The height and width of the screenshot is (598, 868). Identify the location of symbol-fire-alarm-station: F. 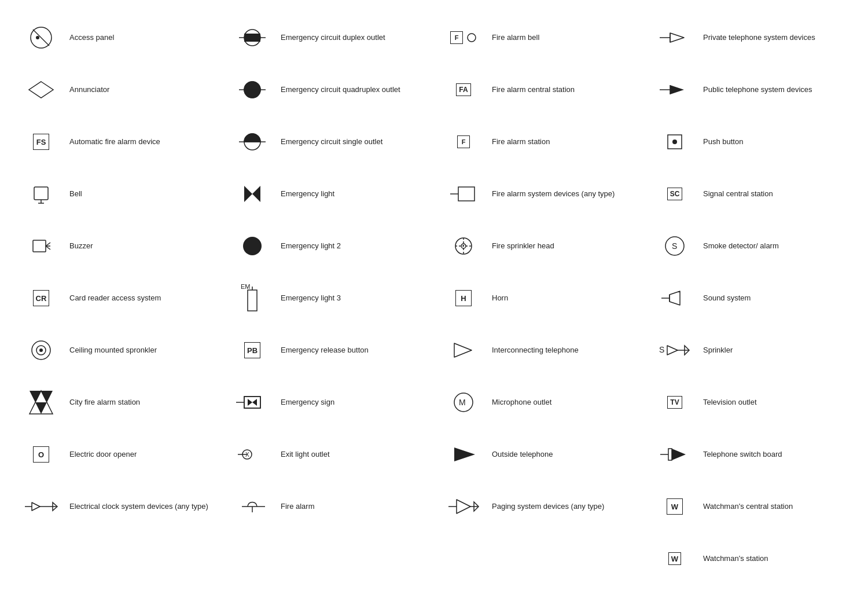
(464, 142).